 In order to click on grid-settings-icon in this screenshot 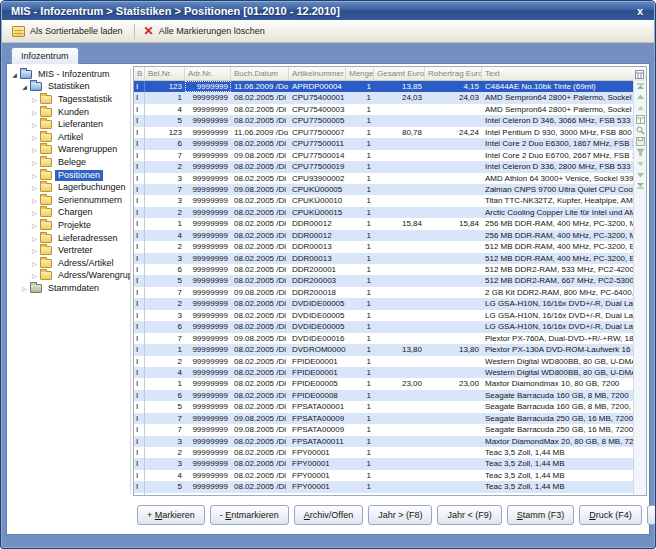, I will do `click(640, 120)`.